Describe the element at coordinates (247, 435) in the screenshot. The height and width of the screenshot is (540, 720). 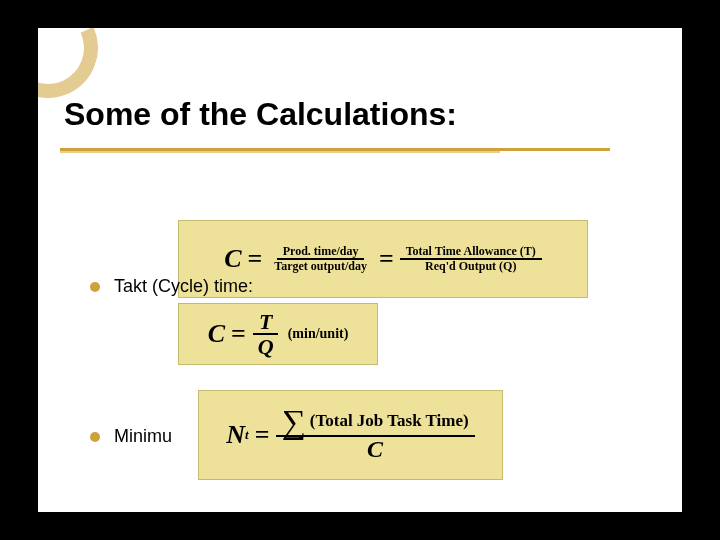
I see `sub-t: t` at that location.